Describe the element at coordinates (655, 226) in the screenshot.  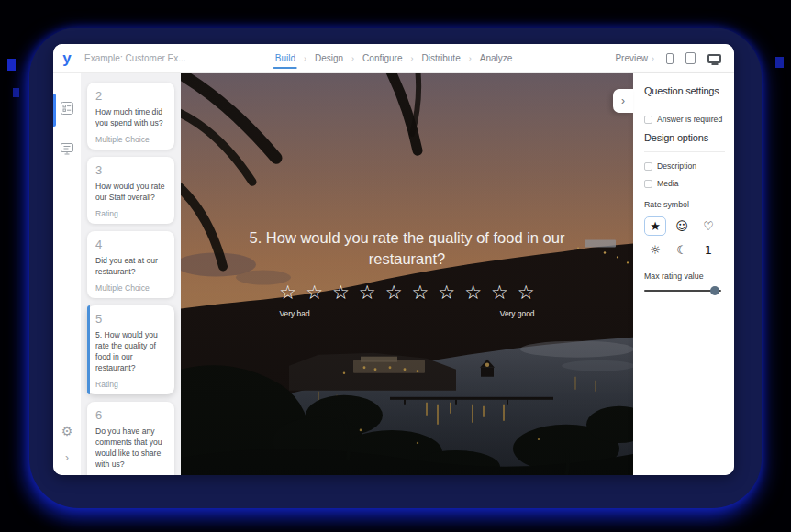
I see `star-symbol-icon: ★` at that location.